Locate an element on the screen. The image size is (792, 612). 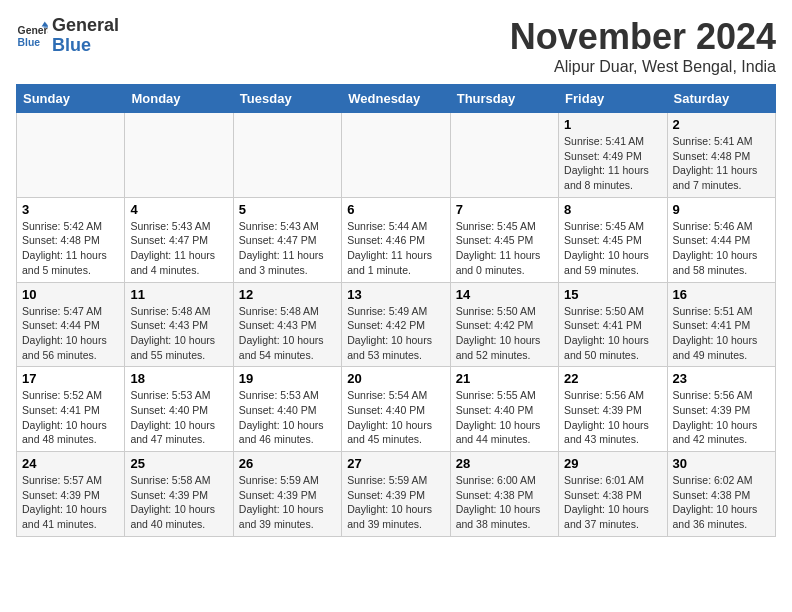
day-info: Sunrise: 5:44 AM Sunset: 4:46 PM Dayligh… is located at coordinates (396, 248).